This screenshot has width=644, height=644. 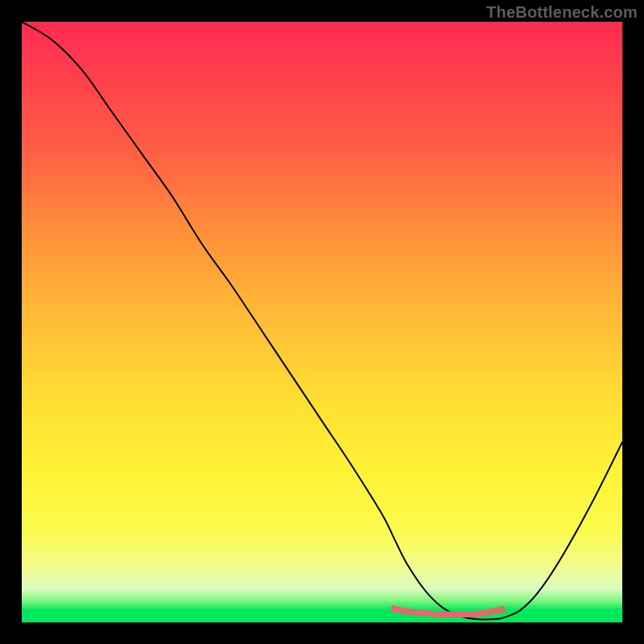 What do you see at coordinates (562, 13) in the screenshot?
I see `watermark-text: TheBottleneck.com` at bounding box center [562, 13].